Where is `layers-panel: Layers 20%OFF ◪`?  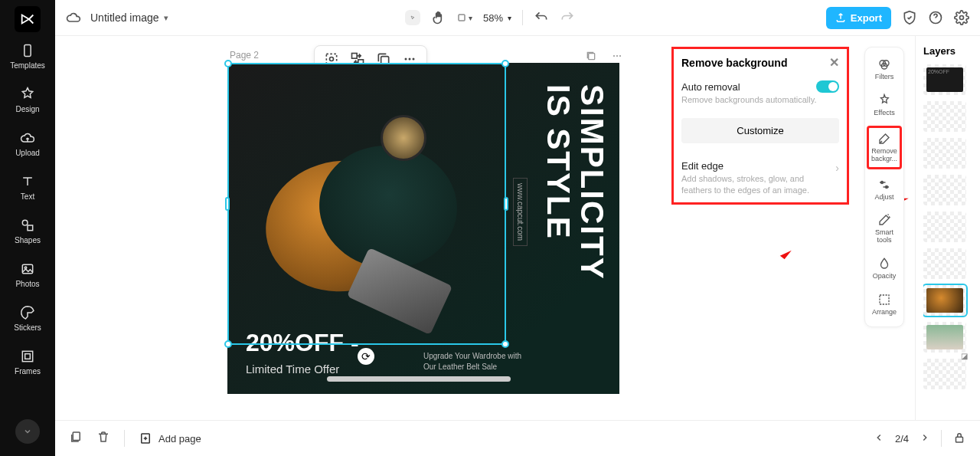 layers-panel: Layers 20%OFF ◪ is located at coordinates (948, 228).